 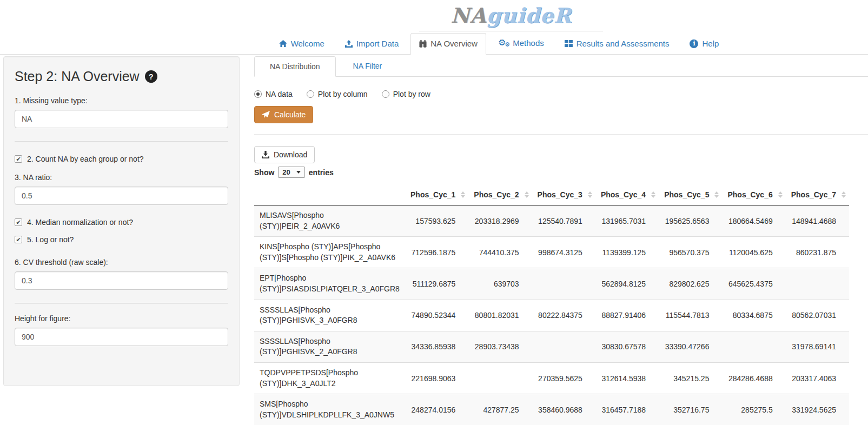 What do you see at coordinates (468, 15) in the screenshot?
I see `app-logo-part1: NA` at bounding box center [468, 15].